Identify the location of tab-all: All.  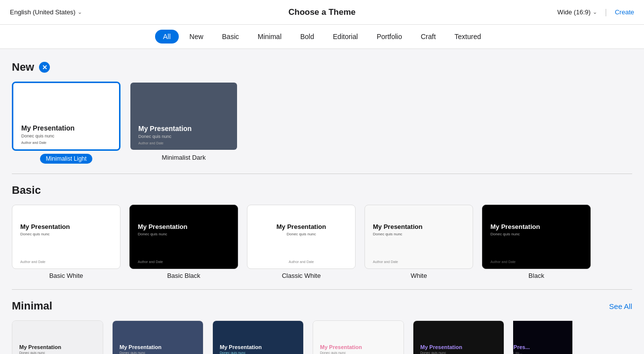
(167, 37).